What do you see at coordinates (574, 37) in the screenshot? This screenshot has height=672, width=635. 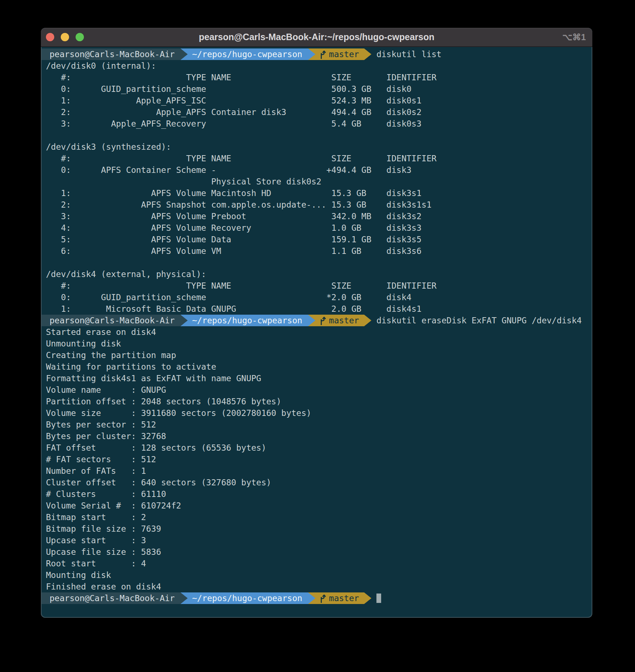 I see `window-shortcut-badge: ⌥⌘1` at bounding box center [574, 37].